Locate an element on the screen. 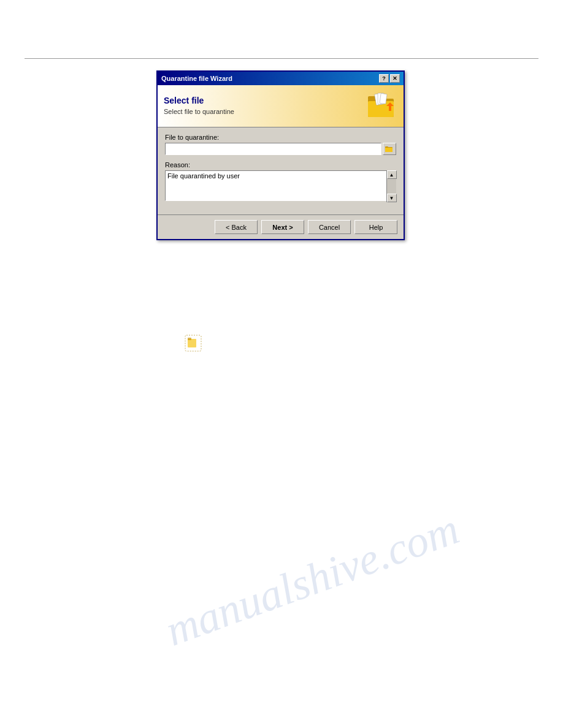  file-input is located at coordinates (274, 149).